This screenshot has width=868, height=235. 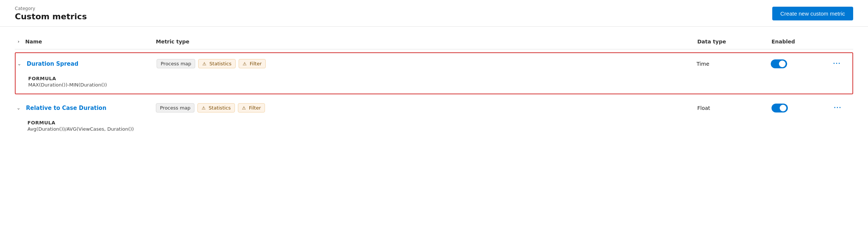 I want to click on duration-spread-formula-label: FORMULA, so click(x=440, y=79).